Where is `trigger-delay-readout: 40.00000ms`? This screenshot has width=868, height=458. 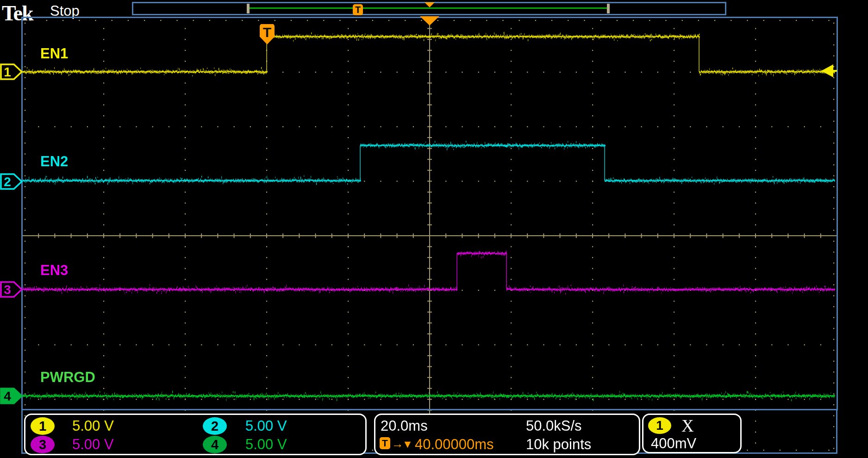 trigger-delay-readout: 40.00000ms is located at coordinates (455, 445).